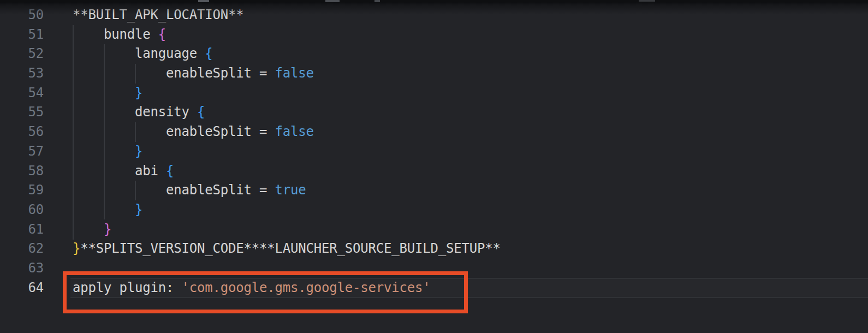 The image size is (868, 333). Describe the element at coordinates (434, 54) in the screenshot. I see `code-line-52: 52 language {` at that location.